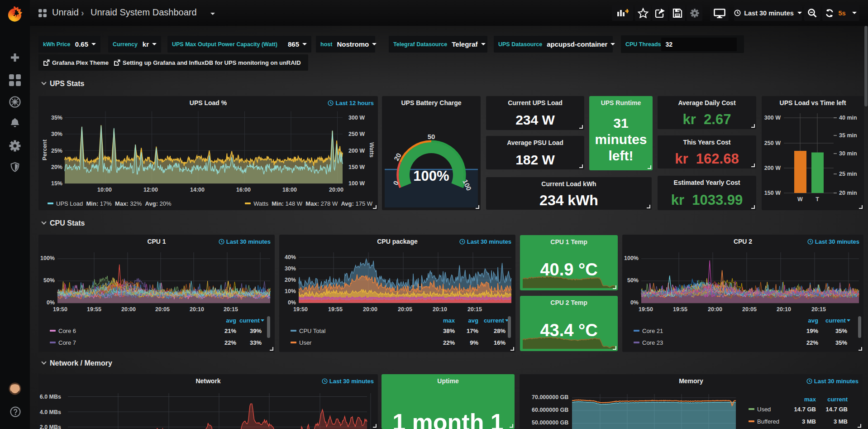  Describe the element at coordinates (432, 137) in the screenshot. I see `svg-text: 50` at that location.